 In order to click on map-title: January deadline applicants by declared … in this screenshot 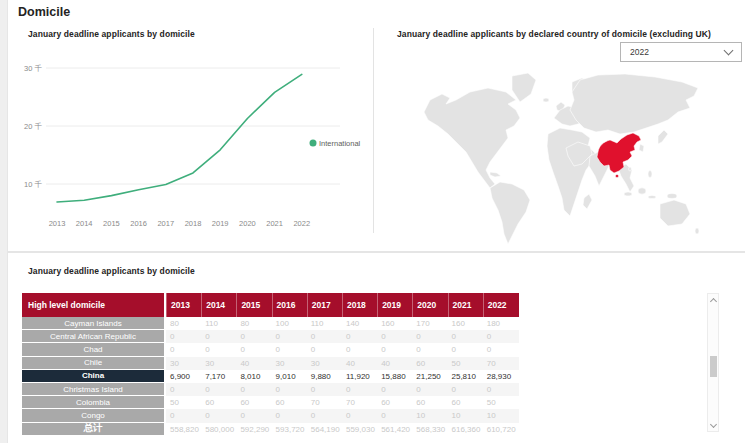, I will do `click(554, 34)`.